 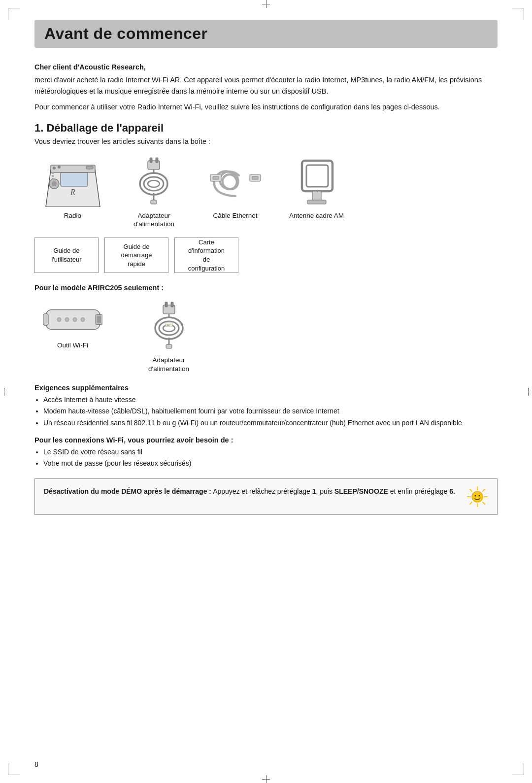 What do you see at coordinates (66, 255) in the screenshot?
I see `doc-user-guide-label: Guide del'utilisateur` at bounding box center [66, 255].